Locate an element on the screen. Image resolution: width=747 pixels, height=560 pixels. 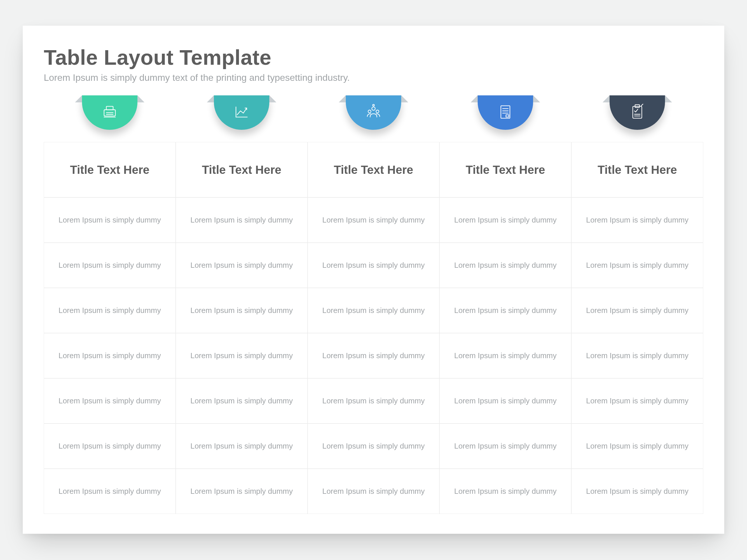
document-icon is located at coordinates (505, 113).